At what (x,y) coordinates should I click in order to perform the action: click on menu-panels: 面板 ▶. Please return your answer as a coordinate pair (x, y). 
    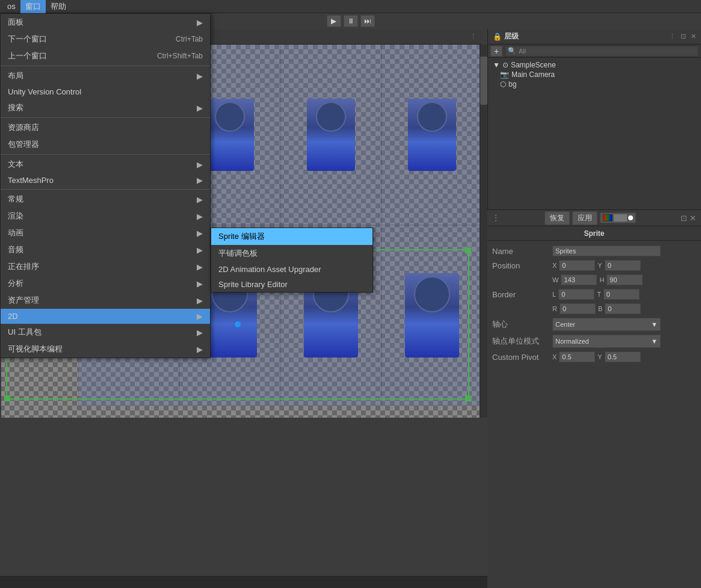
    Looking at the image, I should click on (105, 22).